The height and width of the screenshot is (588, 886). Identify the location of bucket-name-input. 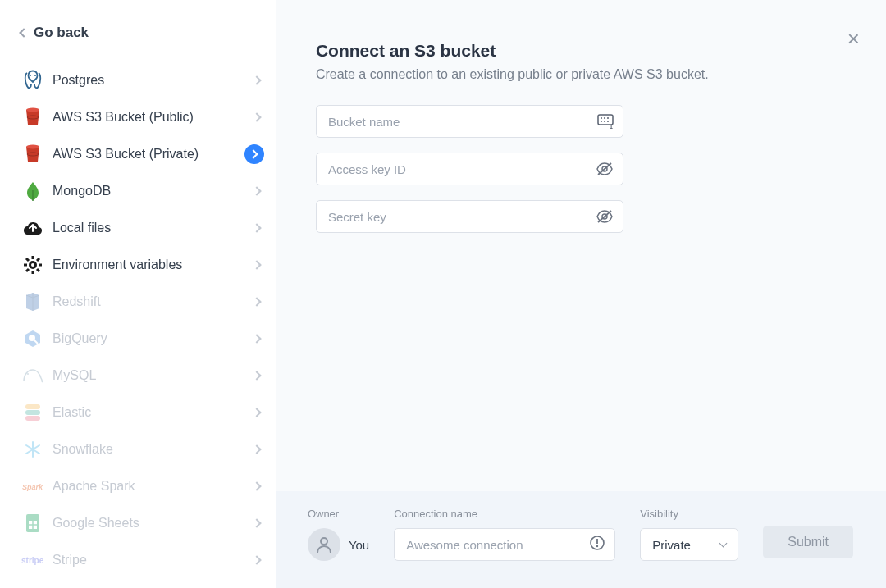
(469, 121).